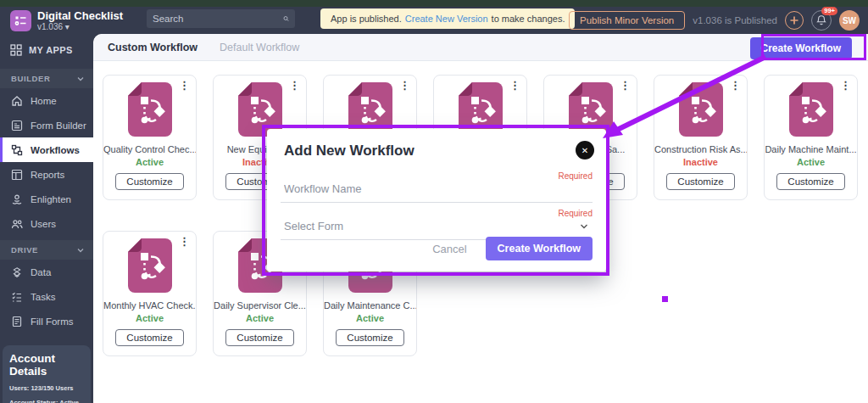 This screenshot has width=868, height=403. What do you see at coordinates (47, 389) in the screenshot?
I see `account-users-line: Users: 123/150 Users` at bounding box center [47, 389].